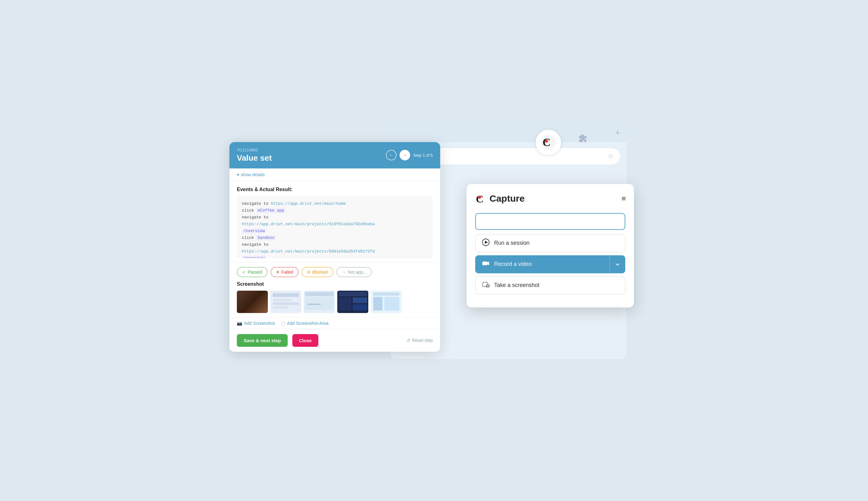 This screenshot has height=501, width=868. I want to click on reset-label: Reset step, so click(422, 340).